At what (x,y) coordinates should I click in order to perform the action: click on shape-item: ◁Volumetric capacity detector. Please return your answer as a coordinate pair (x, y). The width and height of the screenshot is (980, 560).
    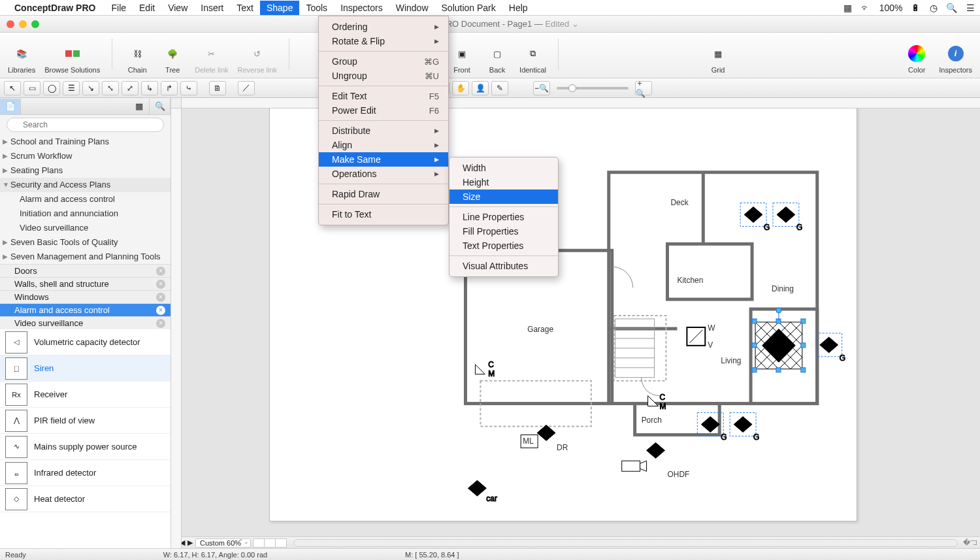
    Looking at the image, I should click on (85, 342).